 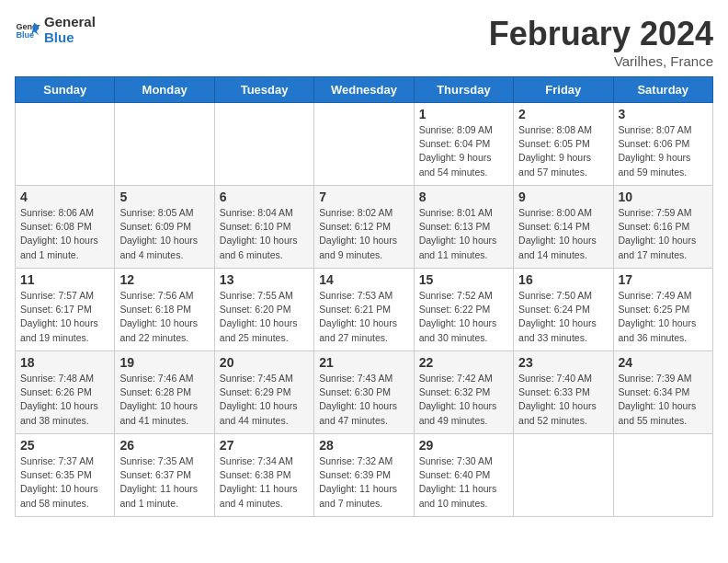 What do you see at coordinates (563, 393) in the screenshot?
I see `calendar-cell: 23Sunrise: 7:40 AM Sunset: 6:33 PM Dayli…` at bounding box center [563, 393].